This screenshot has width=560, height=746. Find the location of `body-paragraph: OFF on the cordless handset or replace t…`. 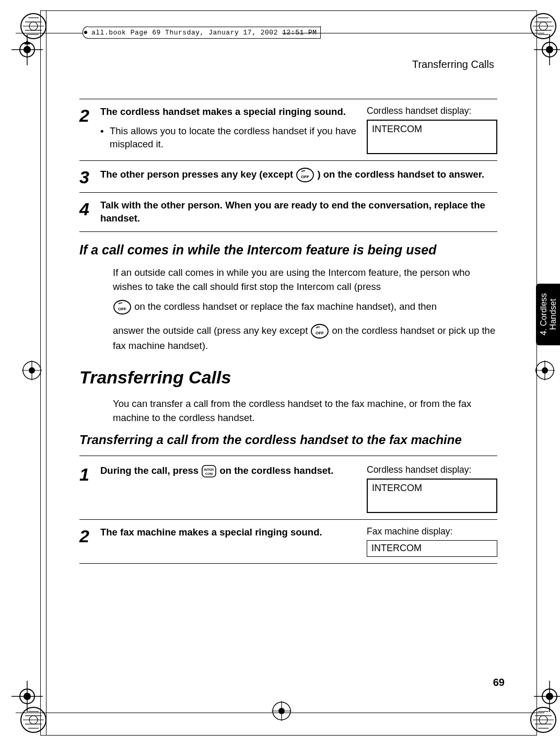

body-paragraph: OFF on the cordless handset or replace t… is located at coordinates (305, 307).